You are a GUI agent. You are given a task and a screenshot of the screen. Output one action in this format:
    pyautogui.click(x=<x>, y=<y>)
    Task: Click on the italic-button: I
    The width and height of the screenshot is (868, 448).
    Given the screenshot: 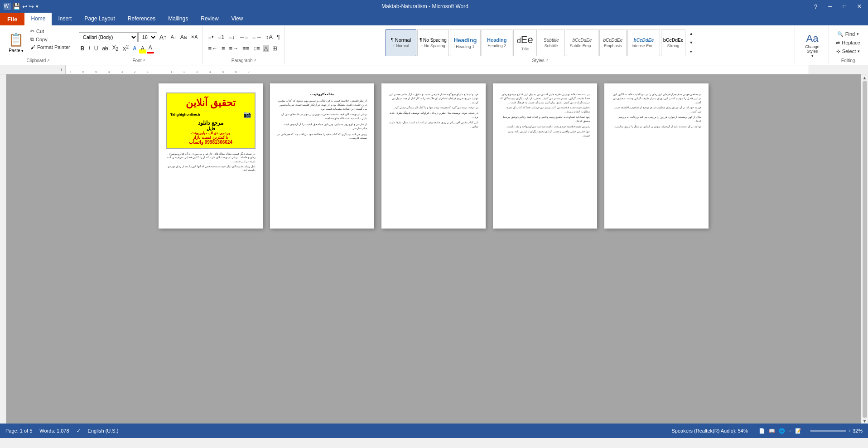 What is the action you would take?
    pyautogui.click(x=89, y=49)
    